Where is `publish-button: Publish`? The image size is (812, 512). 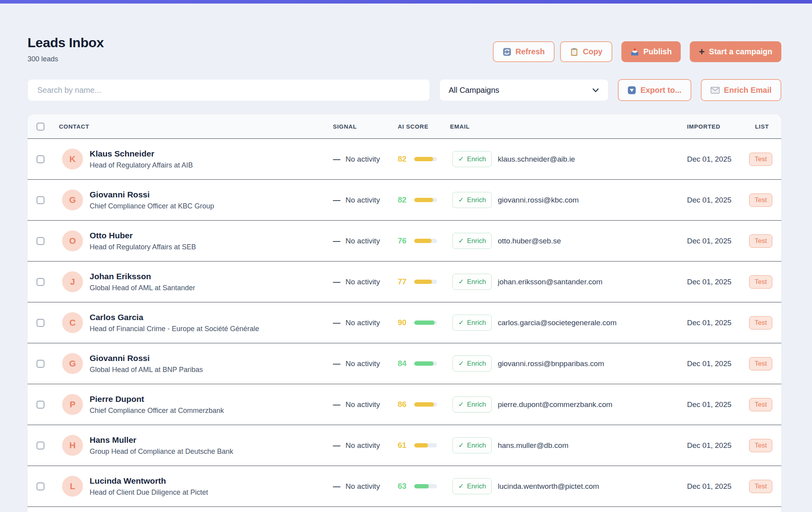
publish-button: Publish is located at coordinates (651, 52).